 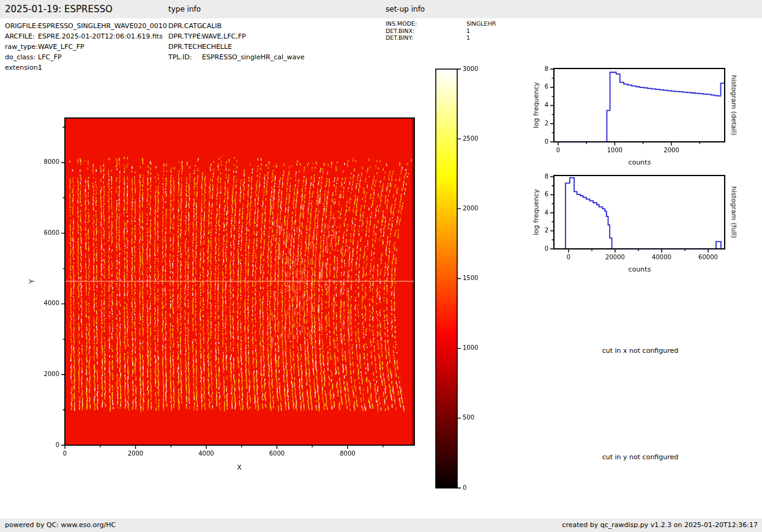 I want to click on meta-value: WAVE_LFC_FP, so click(x=61, y=46).